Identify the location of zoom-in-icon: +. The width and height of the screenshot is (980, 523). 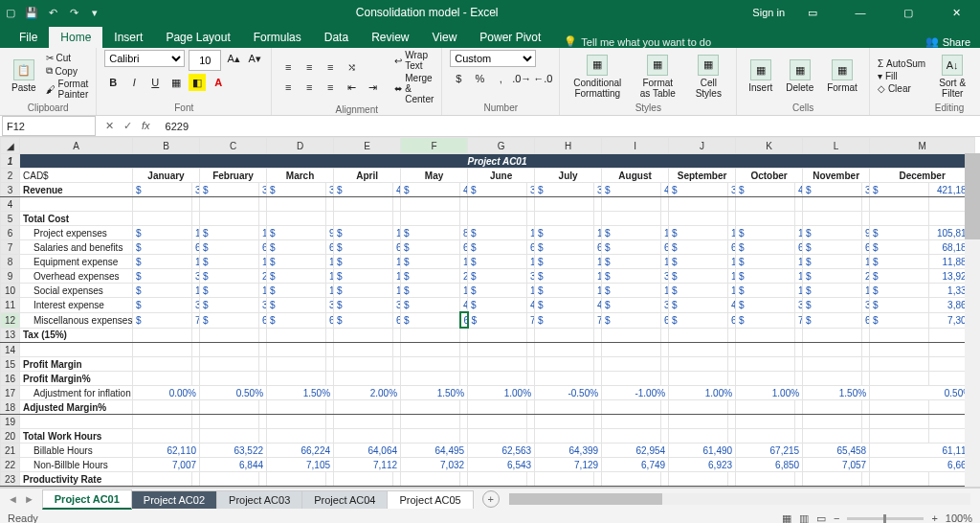
(934, 517).